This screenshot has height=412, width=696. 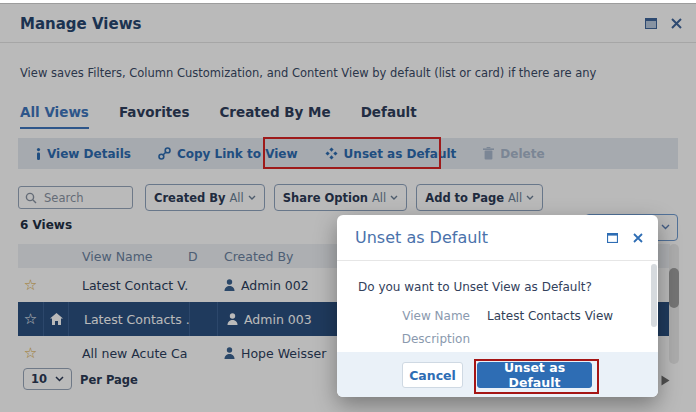 What do you see at coordinates (654, 296) in the screenshot?
I see `modal-scrollbar-thumb` at bounding box center [654, 296].